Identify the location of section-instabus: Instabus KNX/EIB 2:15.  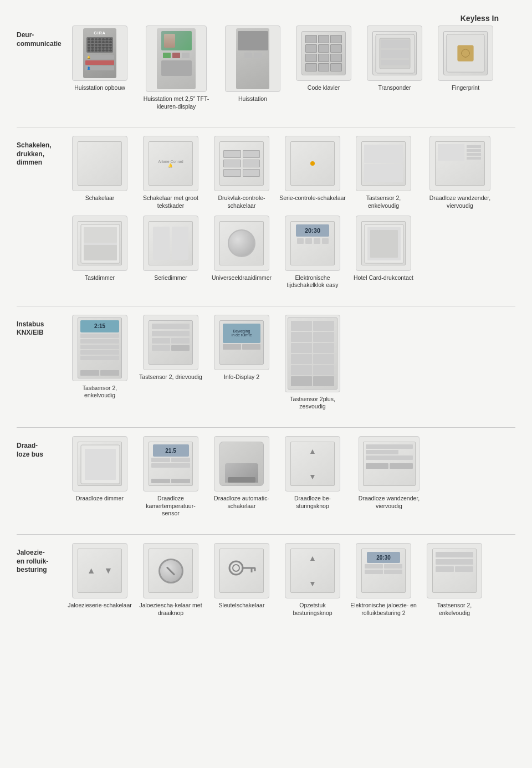
(266, 362).